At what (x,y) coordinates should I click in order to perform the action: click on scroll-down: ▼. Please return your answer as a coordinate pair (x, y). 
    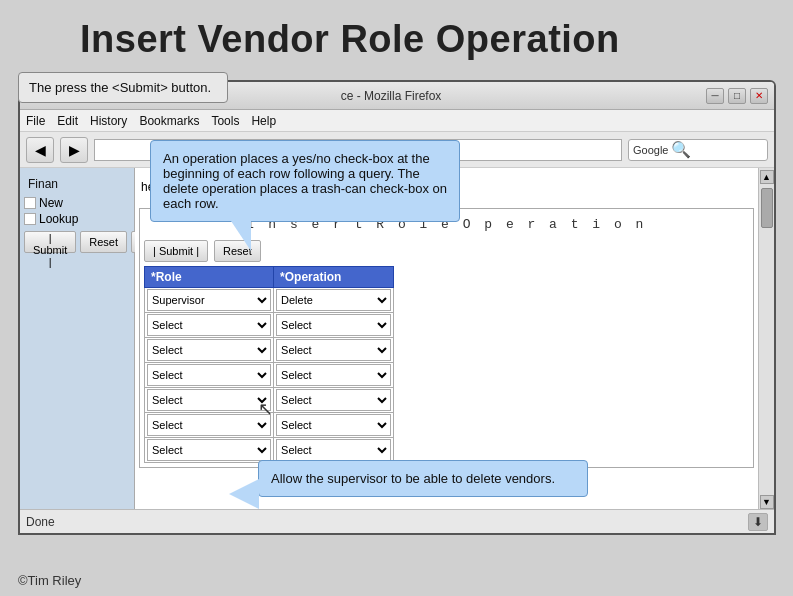
    Looking at the image, I should click on (767, 502).